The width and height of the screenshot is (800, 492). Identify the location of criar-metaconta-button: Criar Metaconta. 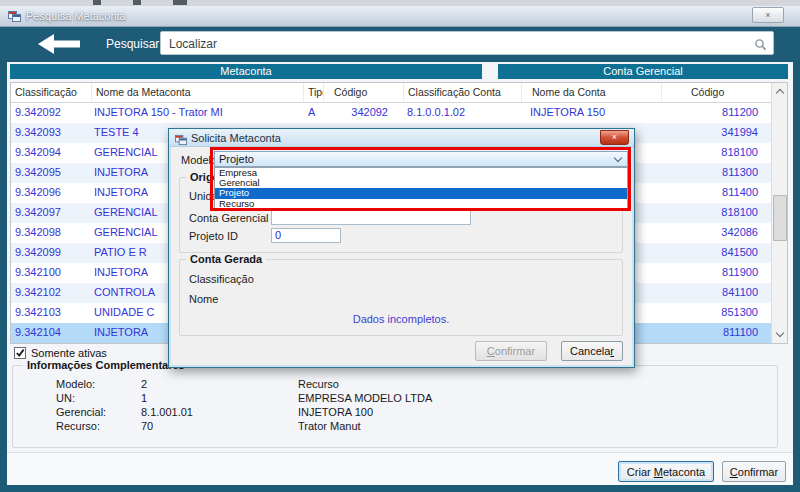
(666, 472).